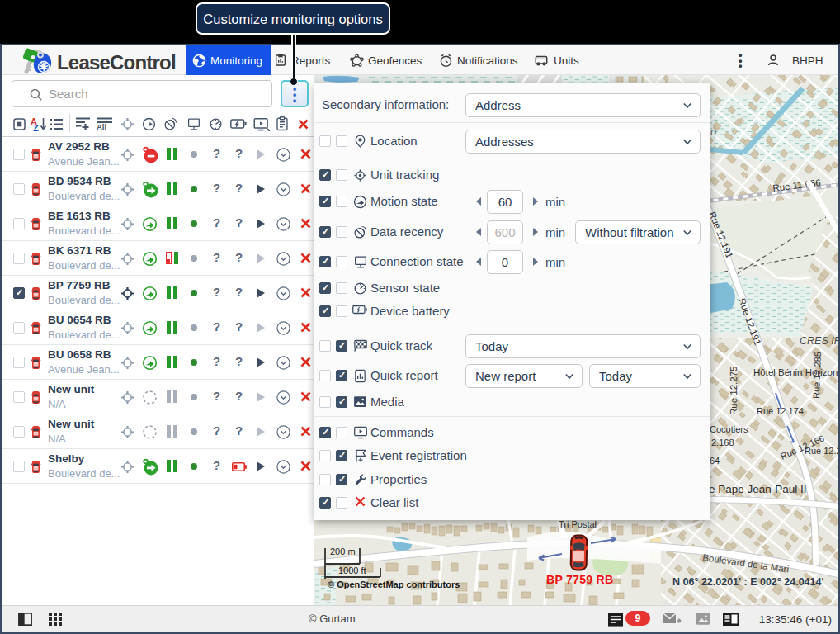  Describe the element at coordinates (734, 391) in the screenshot. I see `svg-text: Rue 12.275` at that location.